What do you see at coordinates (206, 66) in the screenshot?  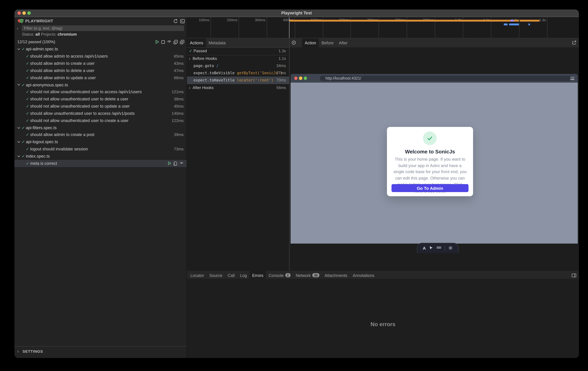 I see `action-label: page.goto /` at bounding box center [206, 66].